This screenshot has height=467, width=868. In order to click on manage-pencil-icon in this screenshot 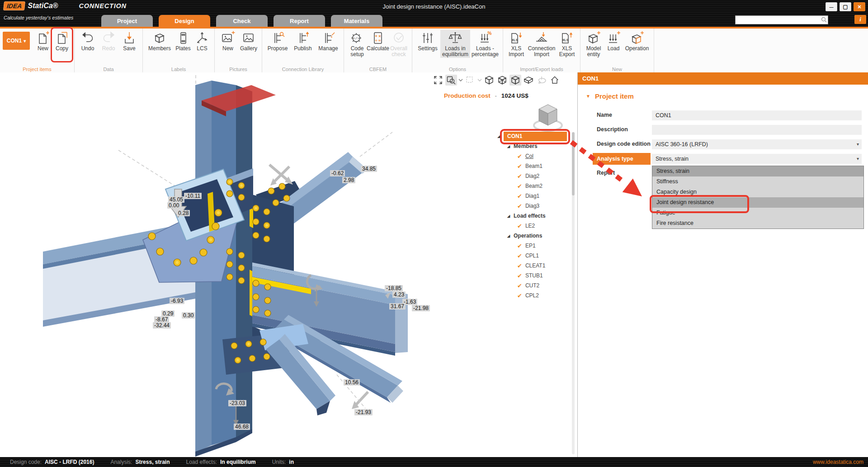, I will do `click(328, 38)`.